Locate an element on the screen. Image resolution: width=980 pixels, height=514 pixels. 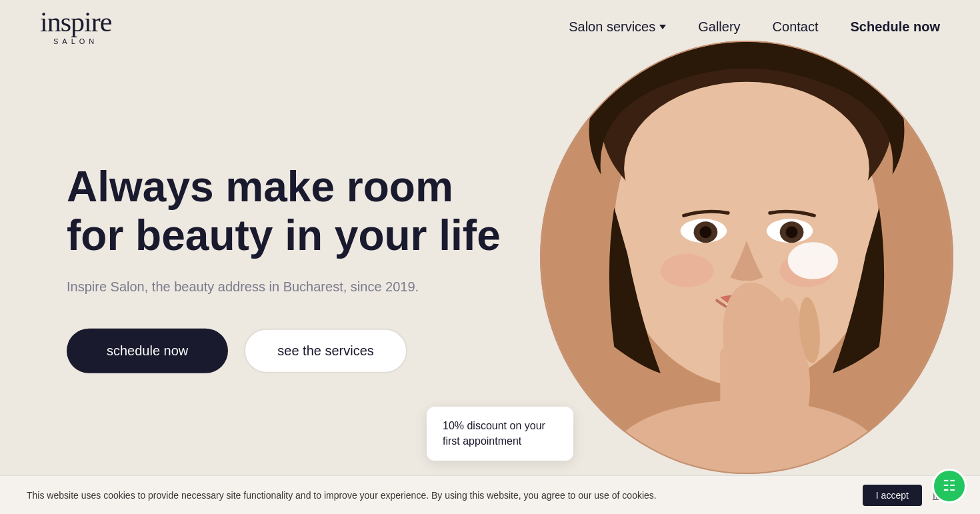
cookie-banner: This website uses cookies to provide nec… is located at coordinates (490, 495).